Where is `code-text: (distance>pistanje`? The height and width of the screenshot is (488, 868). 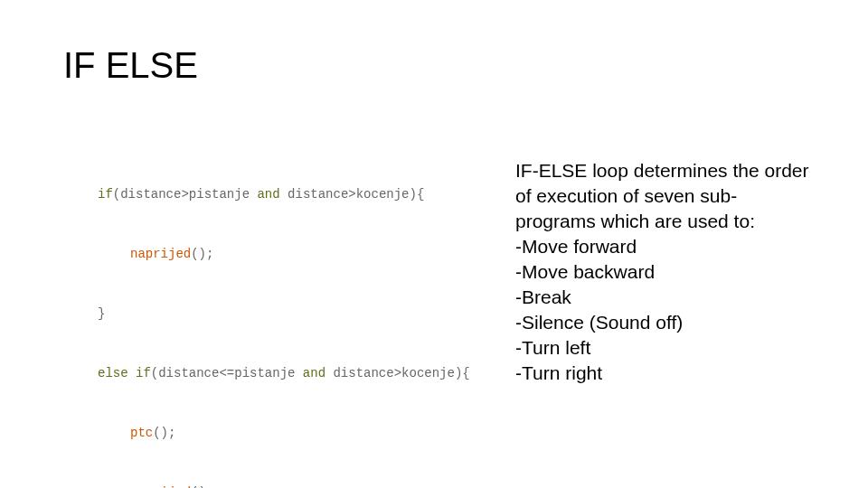 code-text: (distance>pistanje is located at coordinates (185, 194).